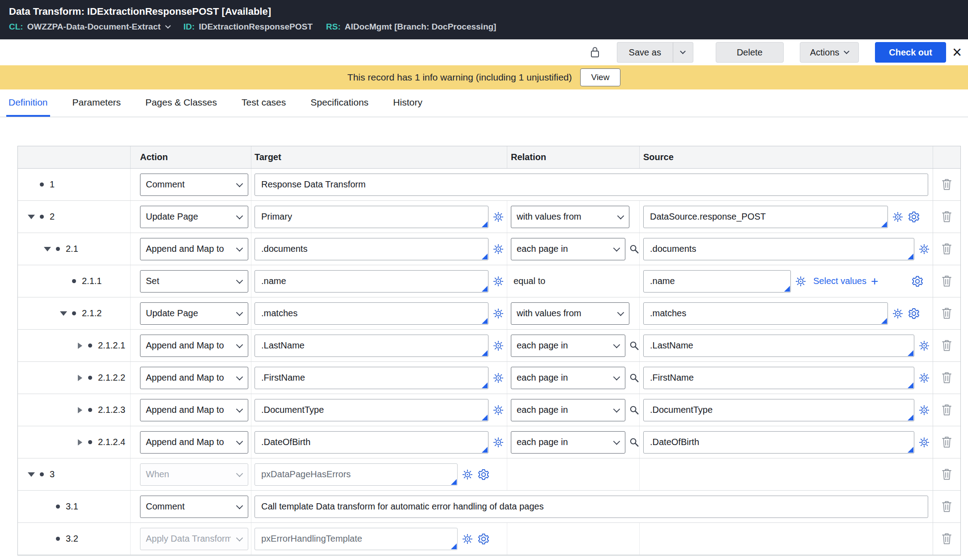  What do you see at coordinates (591, 185) in the screenshot?
I see `comment-field: Response Data Transform` at bounding box center [591, 185].